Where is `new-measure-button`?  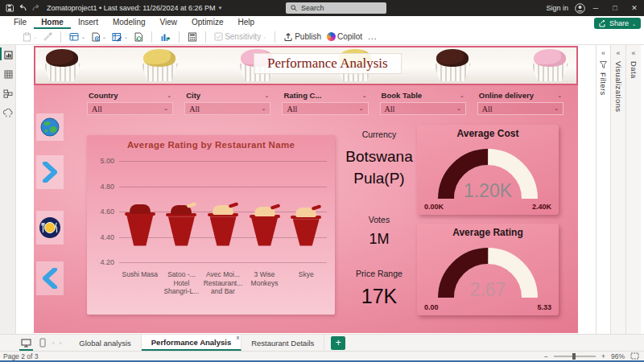 new-measure-button is located at coordinates (192, 37).